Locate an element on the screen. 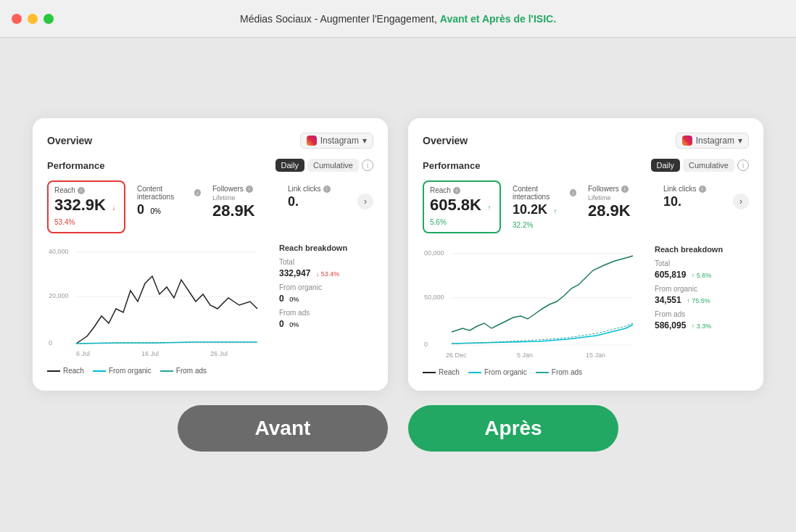 The height and width of the screenshot is (532, 796). apres-ci-label: Content interactions is located at coordinates (540, 193).